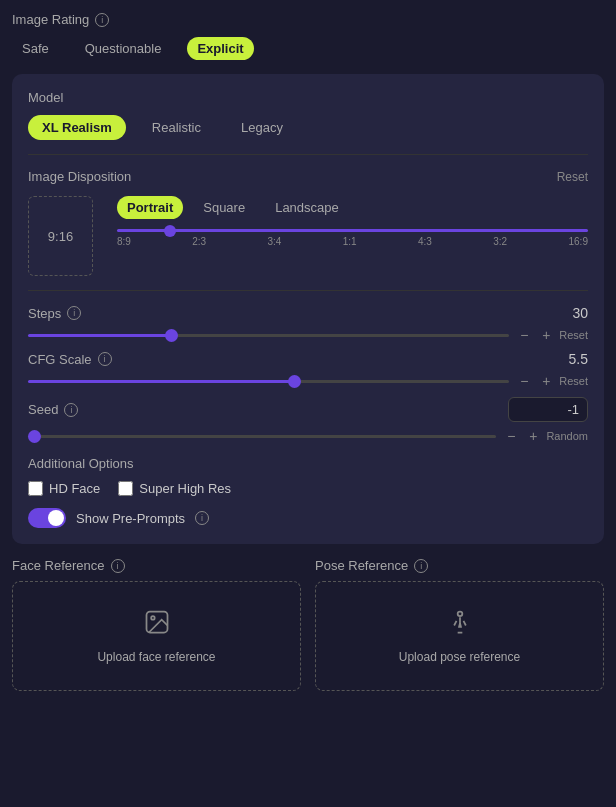  I want to click on orientation-buttons-group: Portrait Square Landscape, so click(352, 208).